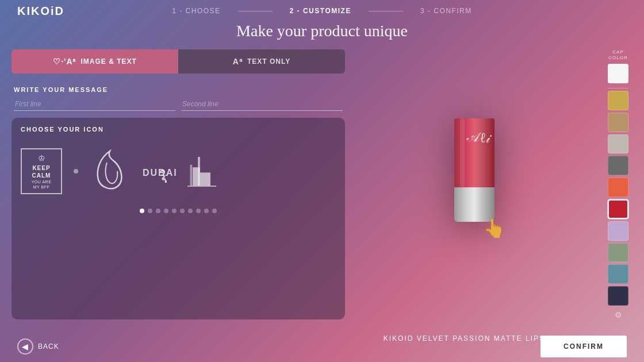 This screenshot has width=644, height=362. I want to click on swatch-teal, so click(618, 274).